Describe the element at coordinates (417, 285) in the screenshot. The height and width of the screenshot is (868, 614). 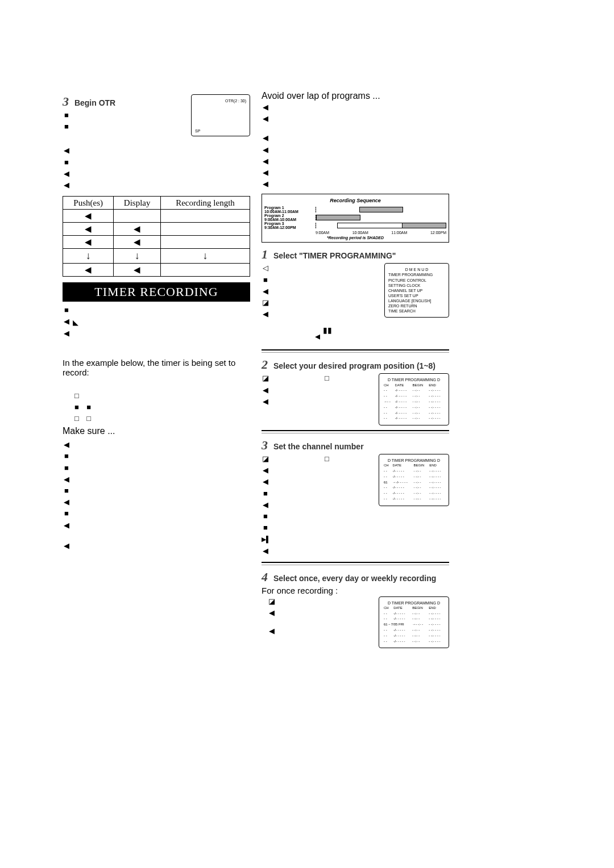
I see `menu-item: SETTING CLOCK` at that location.